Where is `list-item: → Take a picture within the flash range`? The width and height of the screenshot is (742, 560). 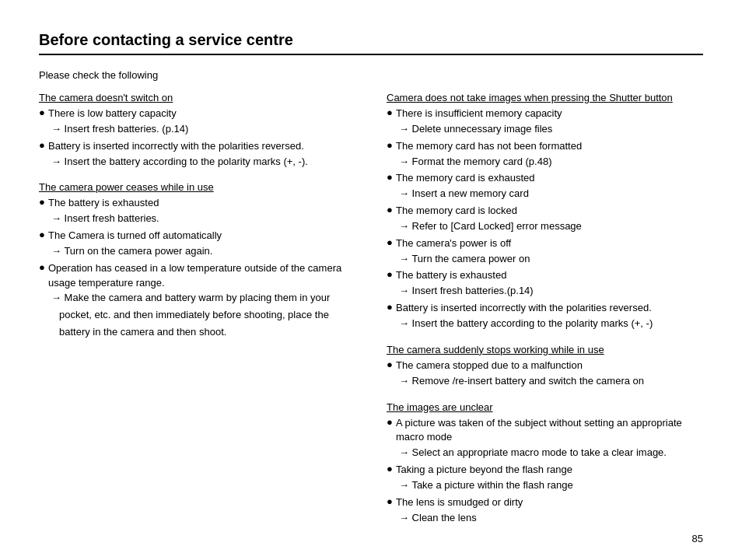
list-item: → Take a picture within the flash range is located at coordinates (551, 485).